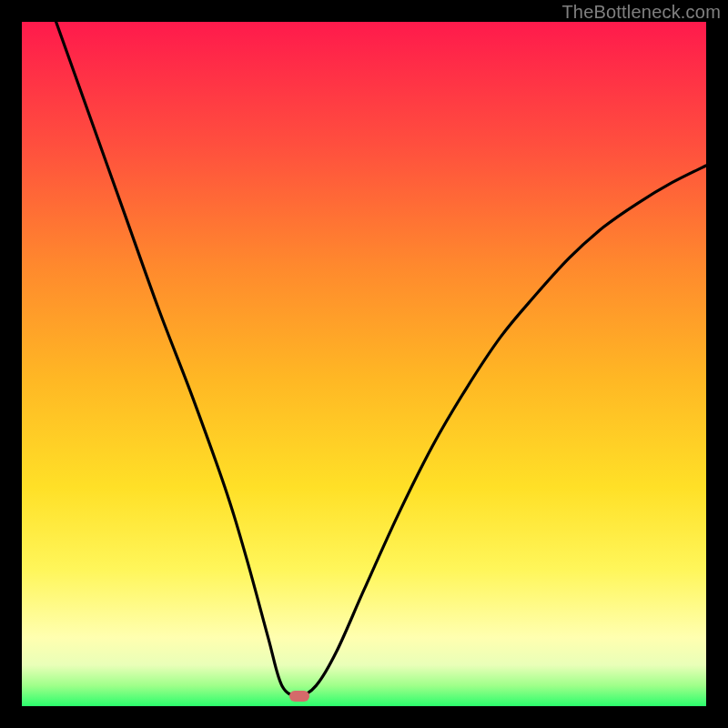 The image size is (728, 728). Describe the element at coordinates (299, 696) in the screenshot. I see `optimum-marker` at that location.